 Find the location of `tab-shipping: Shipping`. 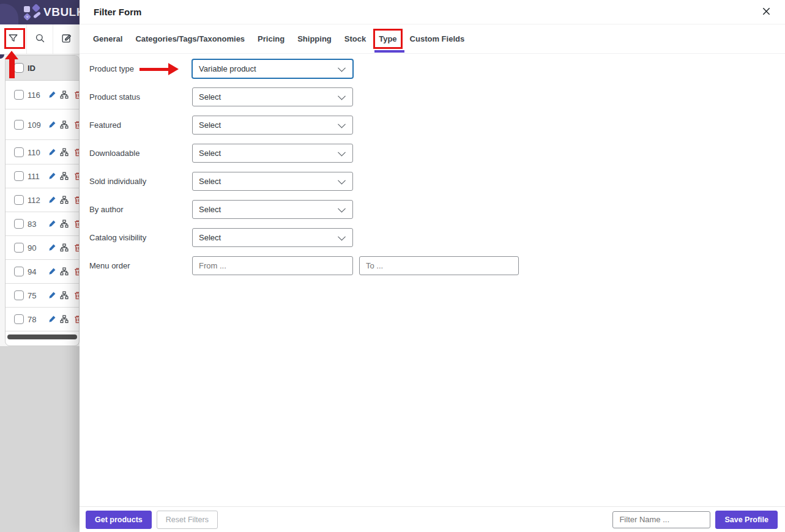

tab-shipping: Shipping is located at coordinates (314, 39).